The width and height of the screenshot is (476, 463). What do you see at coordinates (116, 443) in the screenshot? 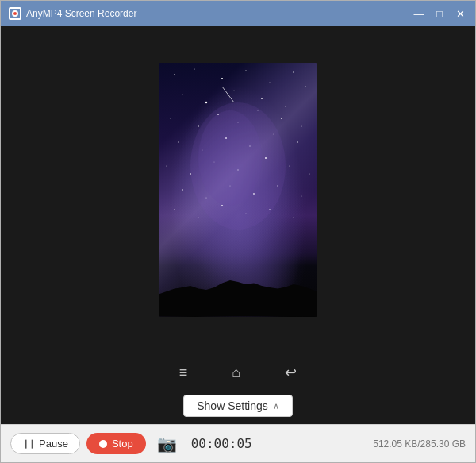
I see `stop-button: Stop` at bounding box center [116, 443].